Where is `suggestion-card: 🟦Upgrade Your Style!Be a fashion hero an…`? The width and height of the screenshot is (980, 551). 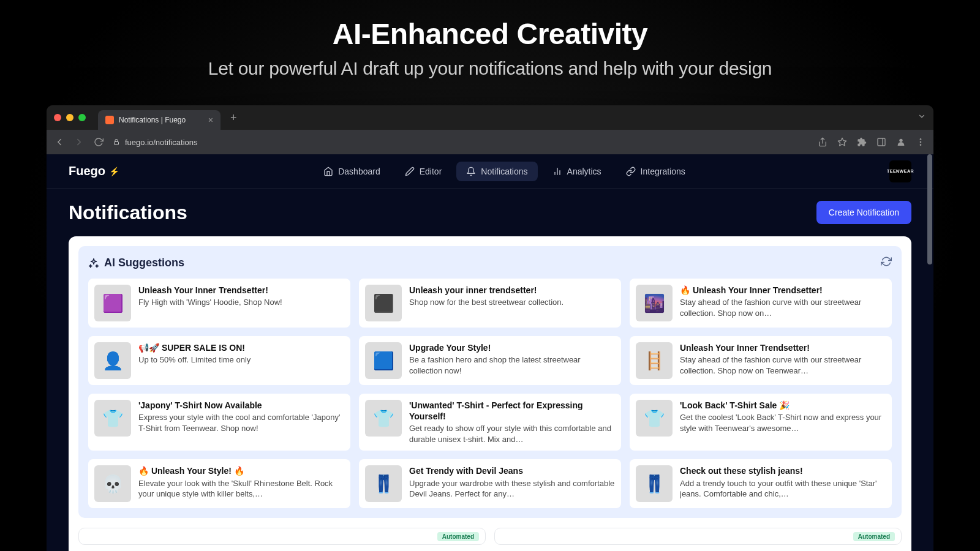 suggestion-card: 🟦Upgrade Your Style!Be a fashion hero an… is located at coordinates (490, 361).